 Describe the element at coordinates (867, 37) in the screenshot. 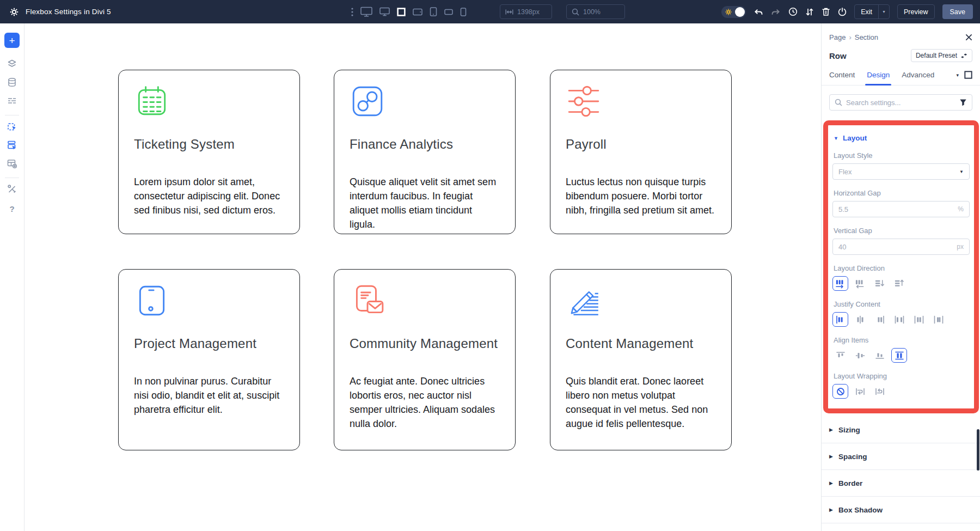

I see `breadcrumb-current: Section` at that location.